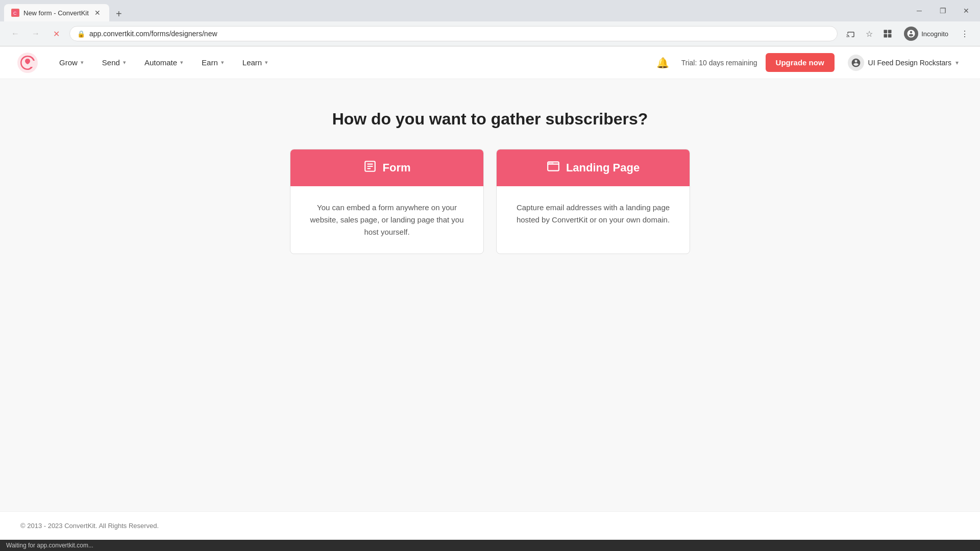  I want to click on incognito-label: Incognito, so click(935, 34).